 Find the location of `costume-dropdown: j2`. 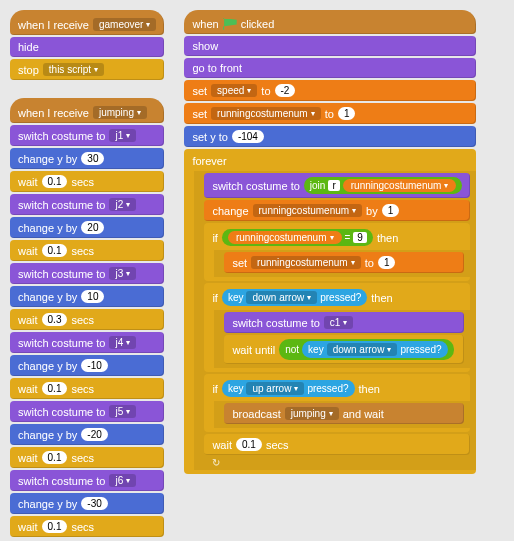

costume-dropdown: j2 is located at coordinates (122, 204).